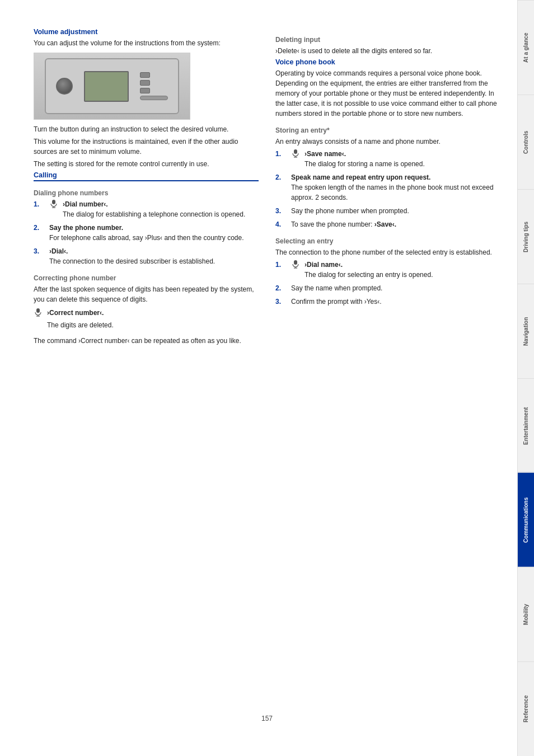 The image size is (534, 756). Describe the element at coordinates (396, 211) in the screenshot. I see `store-step-3-main: Say the phone number when prompted.` at that location.